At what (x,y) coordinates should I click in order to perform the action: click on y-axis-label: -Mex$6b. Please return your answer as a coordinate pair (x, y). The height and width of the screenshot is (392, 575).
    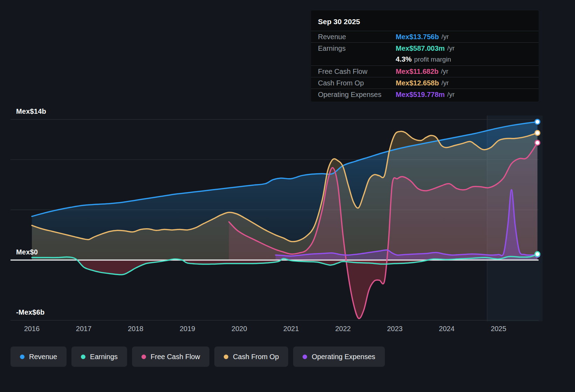
    Looking at the image, I should click on (30, 312).